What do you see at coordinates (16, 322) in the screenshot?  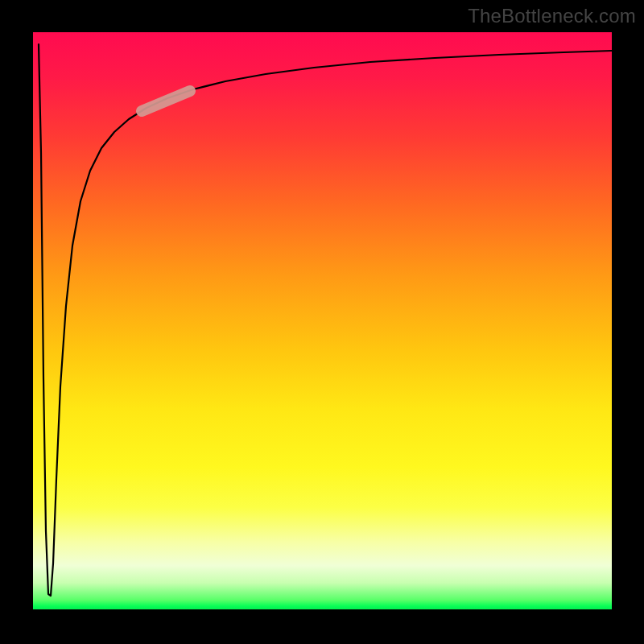 I see `frame-left` at bounding box center [16, 322].